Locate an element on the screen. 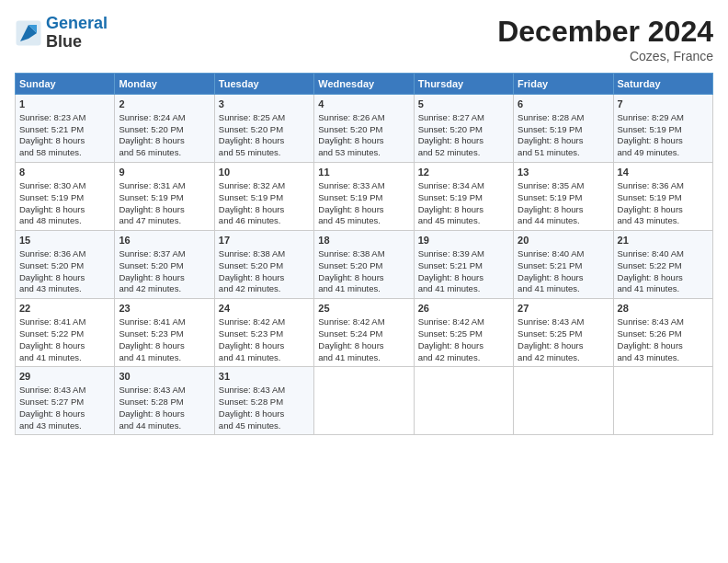 The height and width of the screenshot is (563, 728). daylight-label: Daylight: 8 hoursand 52 minutes. is located at coordinates (450, 146).